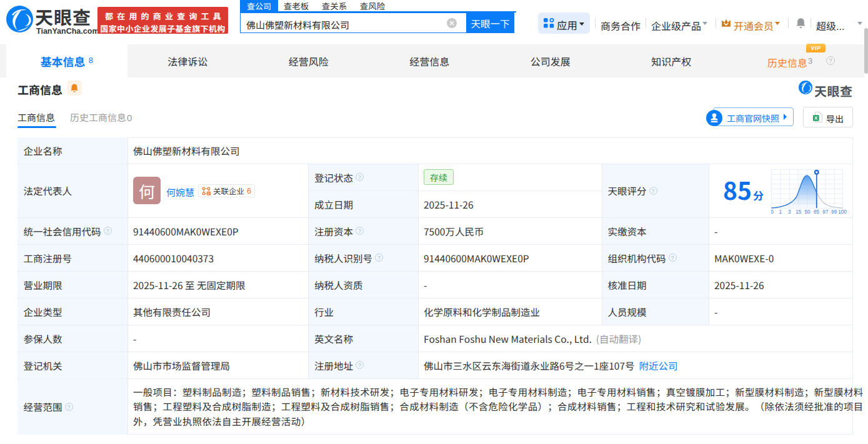  Describe the element at coordinates (772, 212) in the screenshot. I see `svg-text: 0` at that location.